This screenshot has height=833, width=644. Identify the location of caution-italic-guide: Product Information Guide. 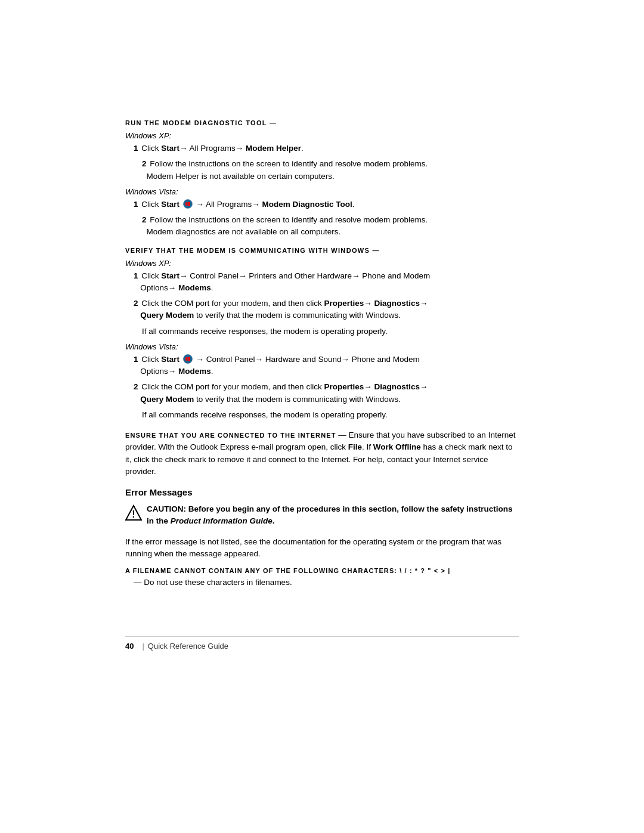
(222, 521).